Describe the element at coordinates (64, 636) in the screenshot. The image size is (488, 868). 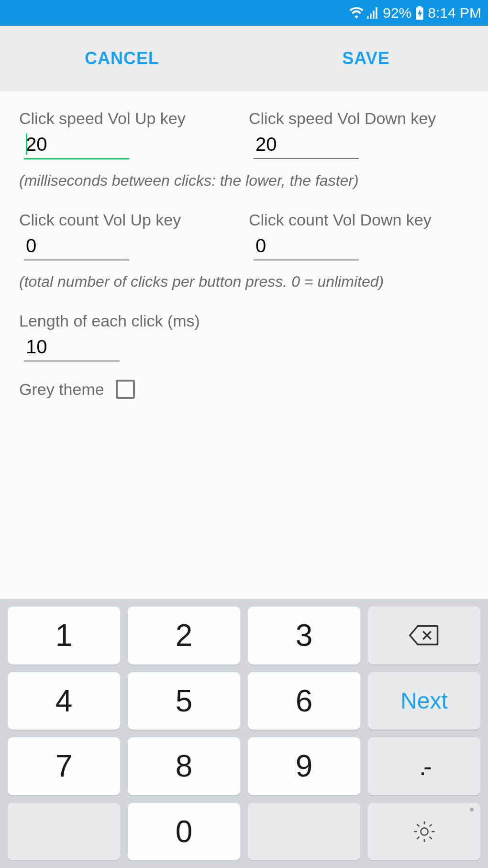
I see `key-1: 1` at that location.